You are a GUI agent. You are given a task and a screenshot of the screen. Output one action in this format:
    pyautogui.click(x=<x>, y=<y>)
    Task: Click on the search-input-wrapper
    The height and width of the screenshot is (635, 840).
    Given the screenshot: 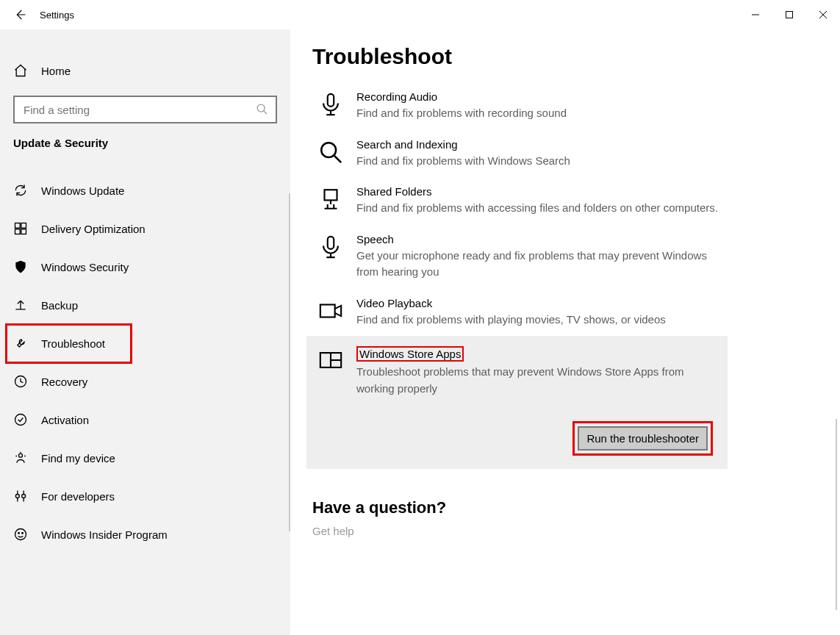 What is the action you would take?
    pyautogui.click(x=146, y=110)
    